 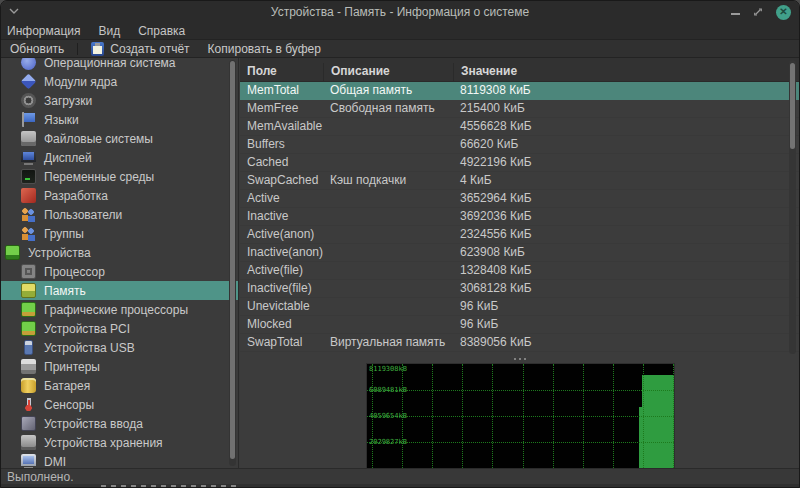 I want to click on usb-icon, so click(x=28, y=348).